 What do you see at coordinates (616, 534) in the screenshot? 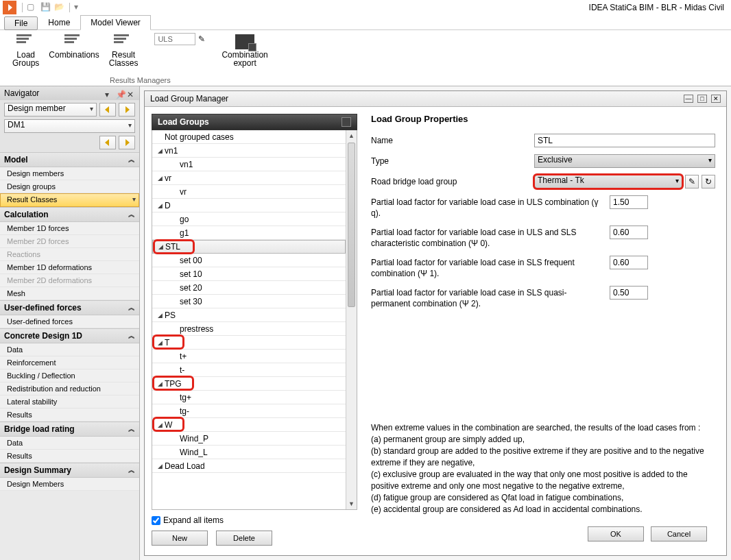
I see `ok-button: OK` at bounding box center [616, 534].